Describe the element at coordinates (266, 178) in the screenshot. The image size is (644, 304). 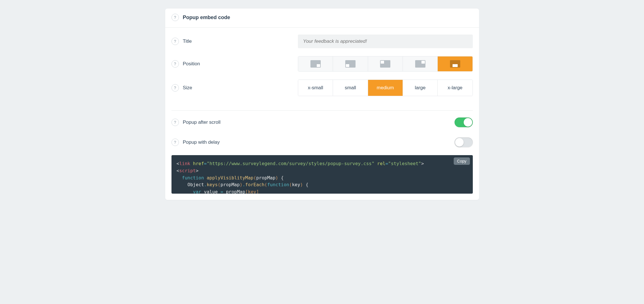
I see `code-param: propMap` at that location.